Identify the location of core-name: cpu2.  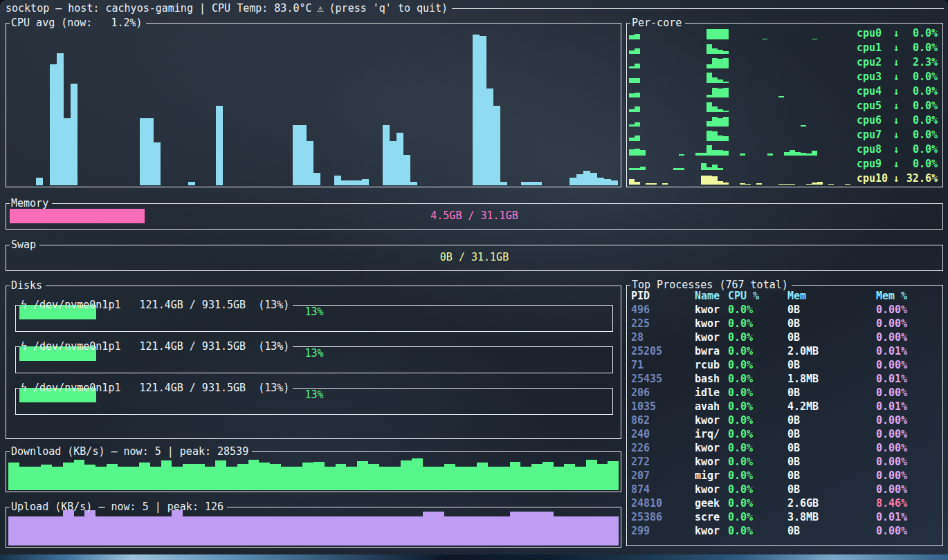
(873, 62).